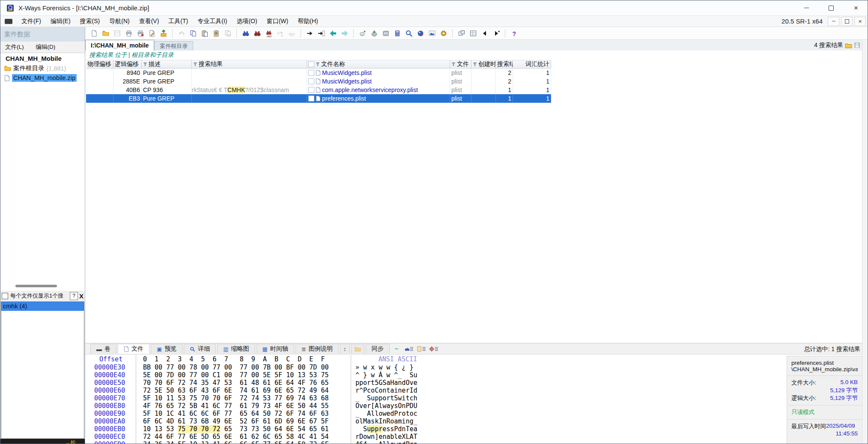 The height and width of the screenshot is (444, 868). What do you see at coordinates (43, 69) in the screenshot?
I see `tree-item-root: 案件根目录 (1,881)` at bounding box center [43, 69].